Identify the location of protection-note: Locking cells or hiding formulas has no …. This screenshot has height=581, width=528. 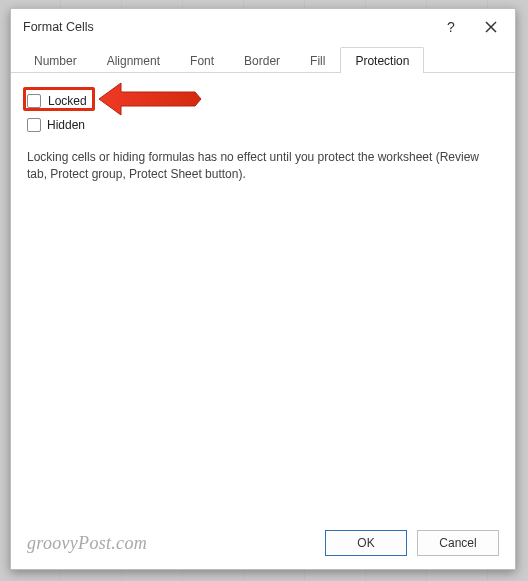
(262, 166).